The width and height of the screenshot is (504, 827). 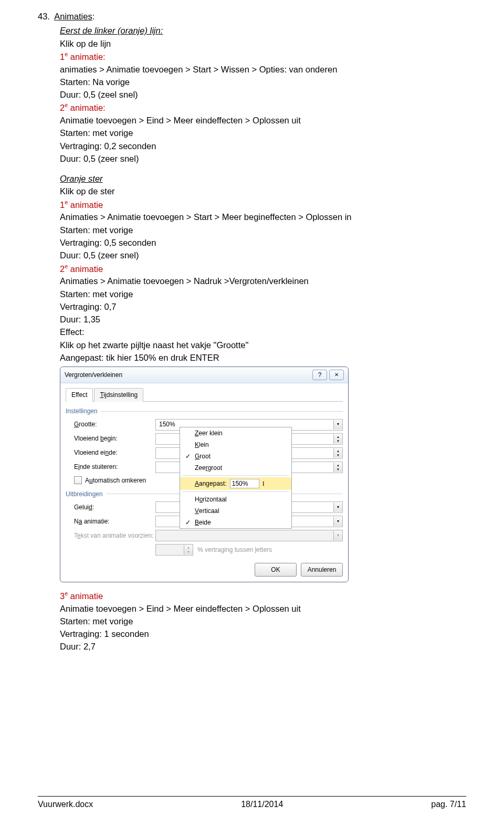 What do you see at coordinates (78, 480) in the screenshot?
I see `checkbox-auto-reverse` at bounding box center [78, 480].